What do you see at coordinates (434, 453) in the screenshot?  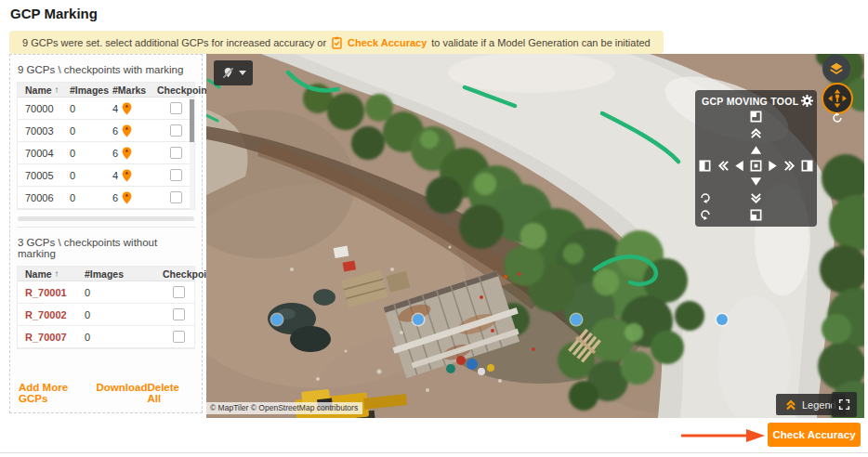 I see `footer-divider` at bounding box center [434, 453].